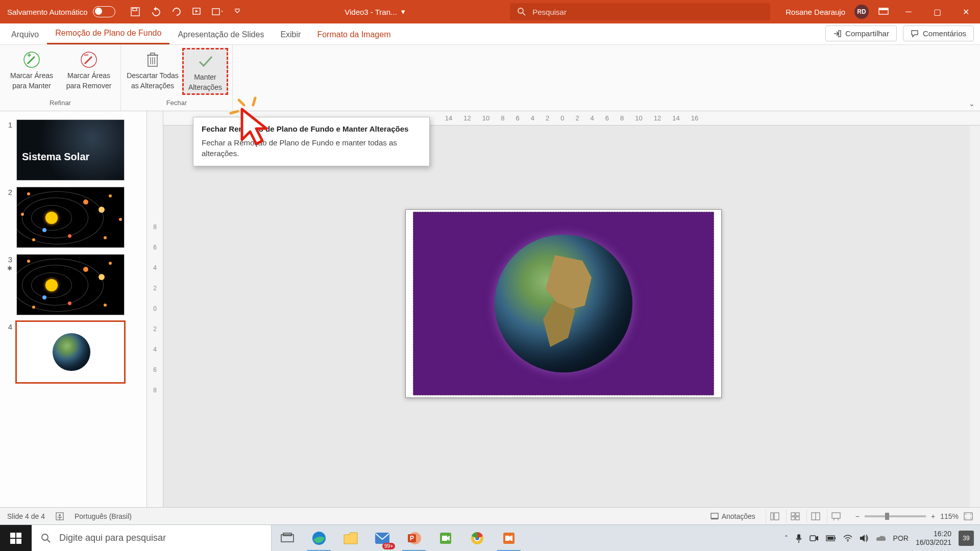 This screenshot has height=551, width=980. I want to click on battery-icon, so click(831, 538).